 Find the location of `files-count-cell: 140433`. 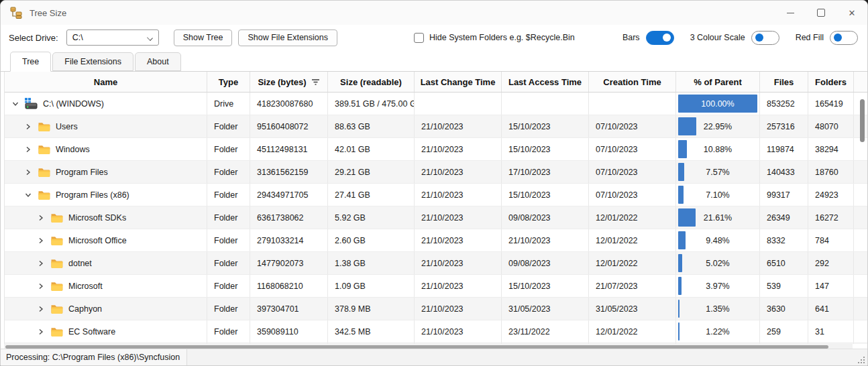

files-count-cell: 140433 is located at coordinates (784, 172).